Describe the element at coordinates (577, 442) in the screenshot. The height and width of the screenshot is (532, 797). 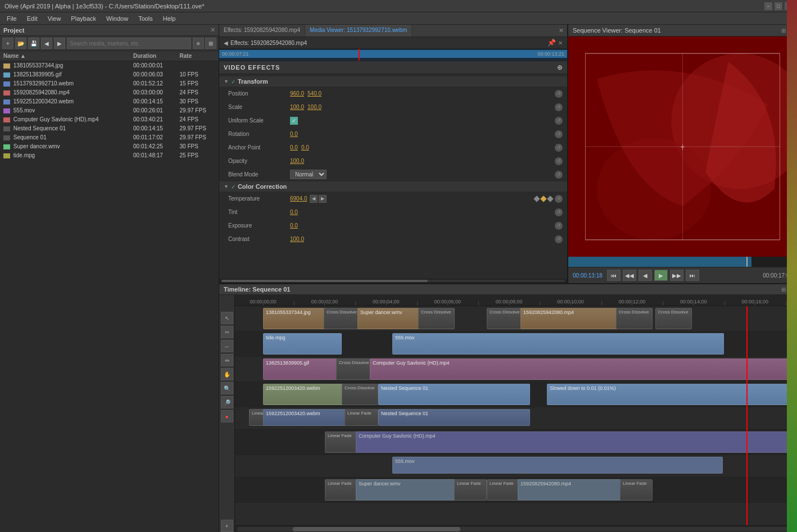
I see `clip-computerguy-audio: Computer Guy Savlonic (HD).mp4` at that location.